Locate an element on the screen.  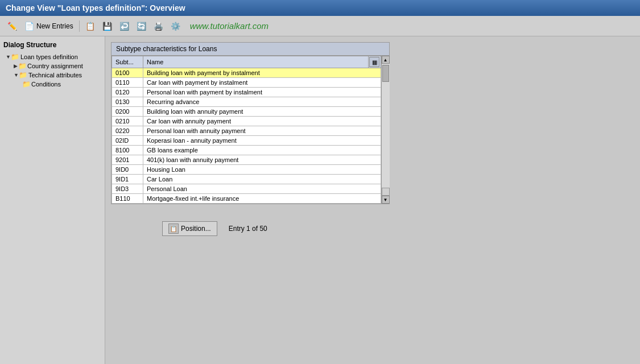
table-row: 0110Car loan with payment by instalment is located at coordinates (247, 83).